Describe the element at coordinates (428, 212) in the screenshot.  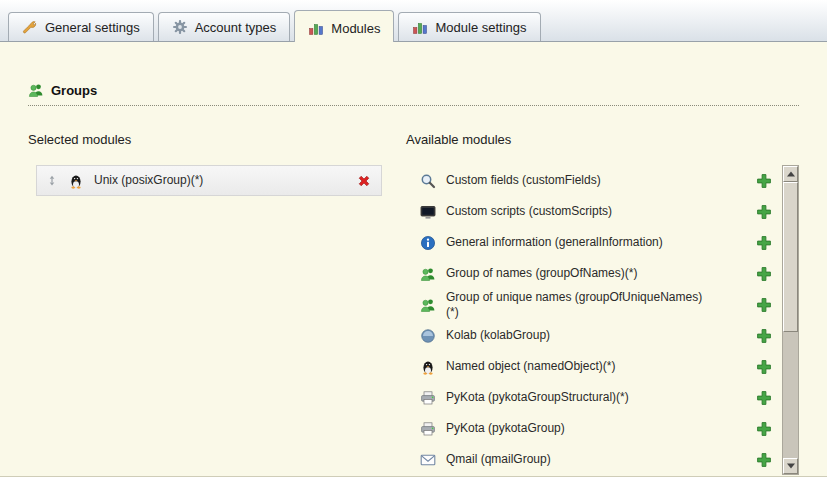
I see `terminal-icon` at that location.